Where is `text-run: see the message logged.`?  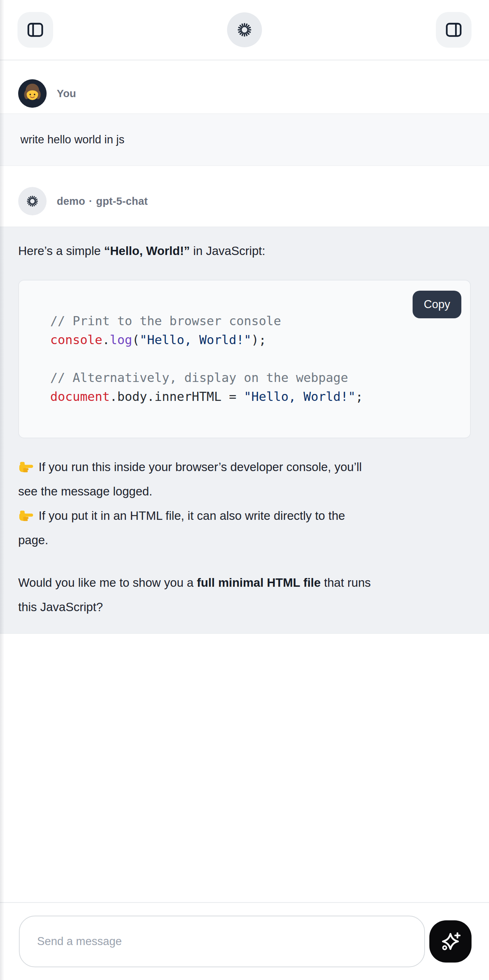 text-run: see the message logged. is located at coordinates (85, 492).